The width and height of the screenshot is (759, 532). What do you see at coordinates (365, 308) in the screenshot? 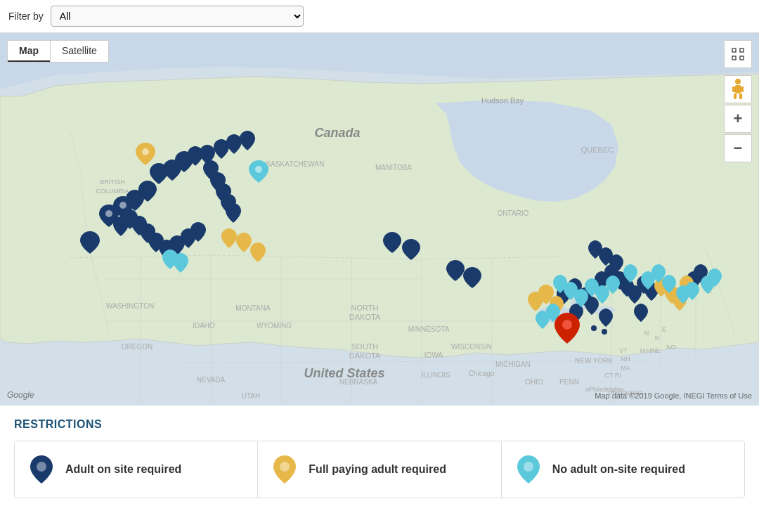
I see `svg-text: NORTH` at bounding box center [365, 308].